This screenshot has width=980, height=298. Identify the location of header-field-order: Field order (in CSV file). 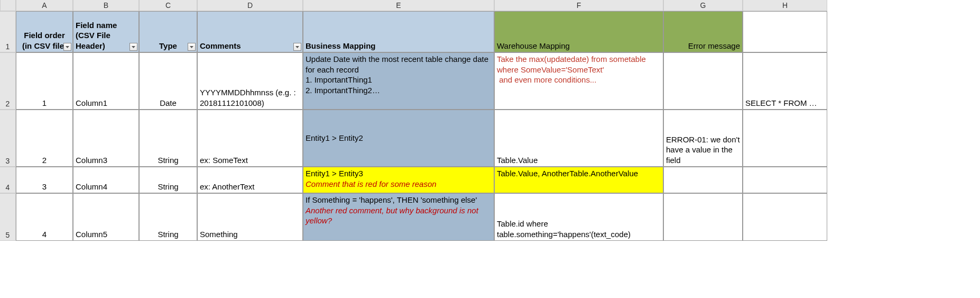
(44, 32).